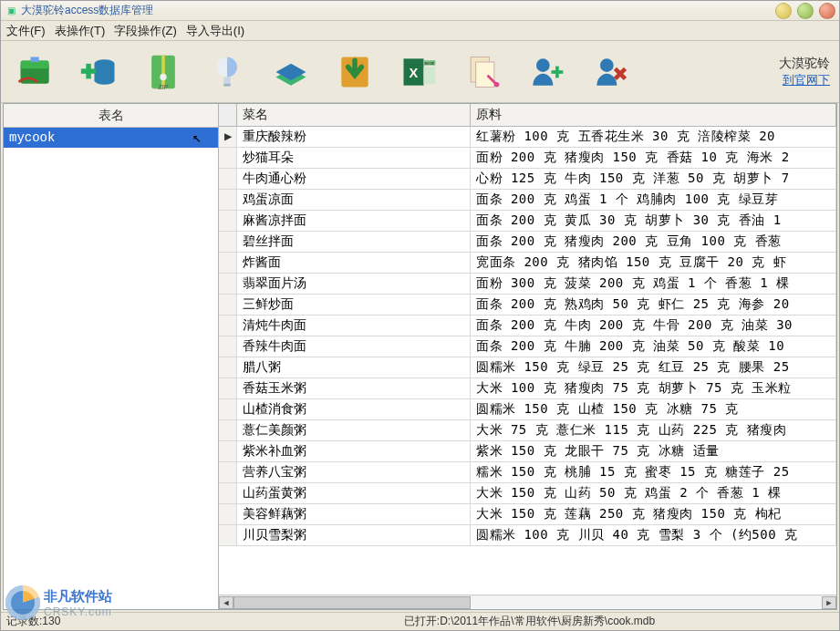 Image resolution: width=840 pixels, height=631 pixels. I want to click on cell-name: 紫米补血粥, so click(354, 451).